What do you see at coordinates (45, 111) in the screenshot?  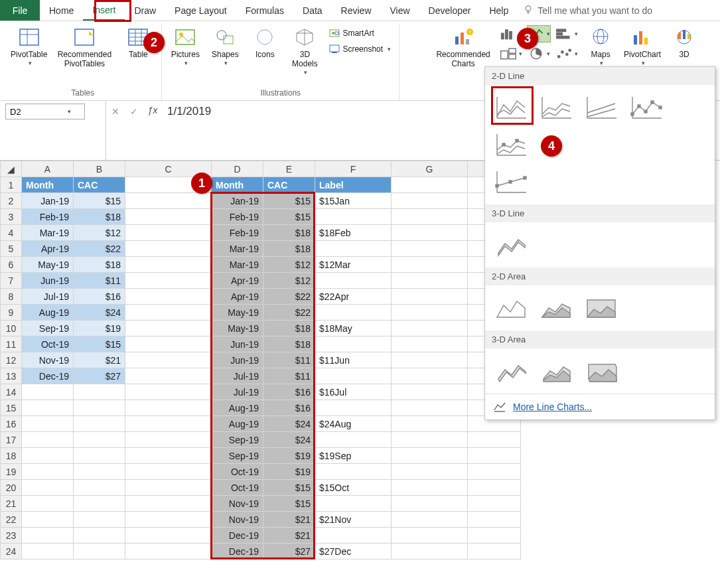 I see `name-box: ▾` at bounding box center [45, 111].